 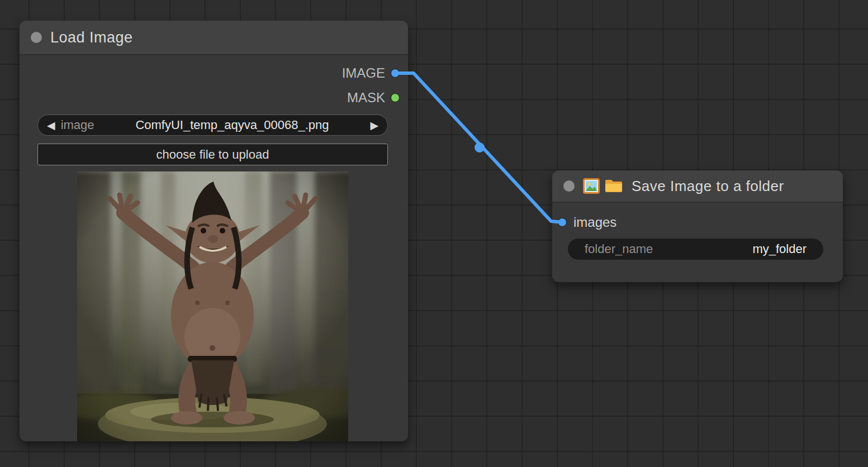 What do you see at coordinates (395, 98) in the screenshot?
I see `output-dot-mask` at bounding box center [395, 98].